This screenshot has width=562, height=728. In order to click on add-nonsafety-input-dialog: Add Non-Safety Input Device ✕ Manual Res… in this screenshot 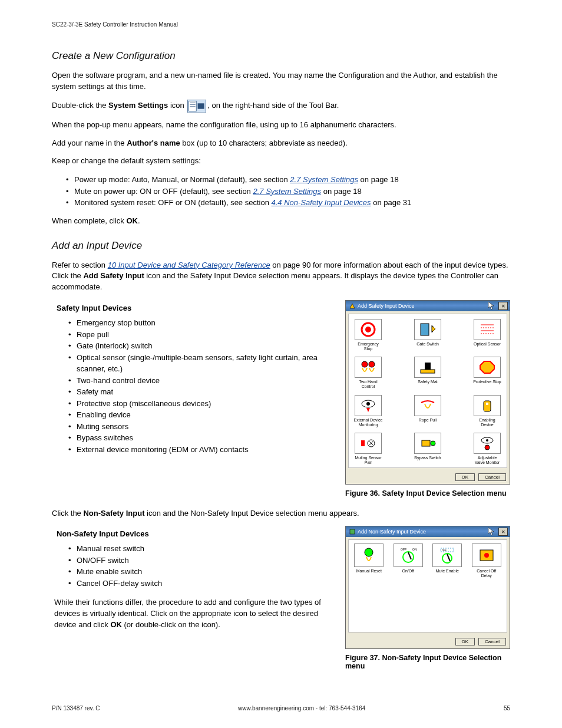, I will do `click(428, 587)`.